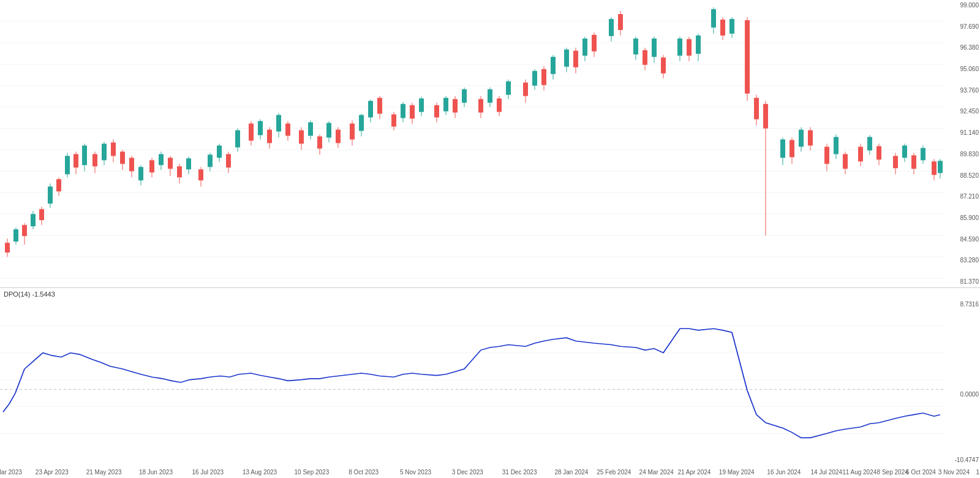 Image resolution: width=980 pixels, height=478 pixels. What do you see at coordinates (962, 305) in the screenshot?
I see `dpo-y-label-0: 8.7316` at bounding box center [962, 305].